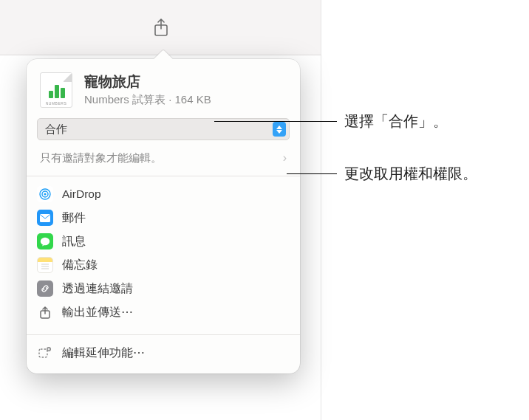 The width and height of the screenshot is (529, 420). I want to click on share-option-label: 透過連結邀請, so click(98, 289).